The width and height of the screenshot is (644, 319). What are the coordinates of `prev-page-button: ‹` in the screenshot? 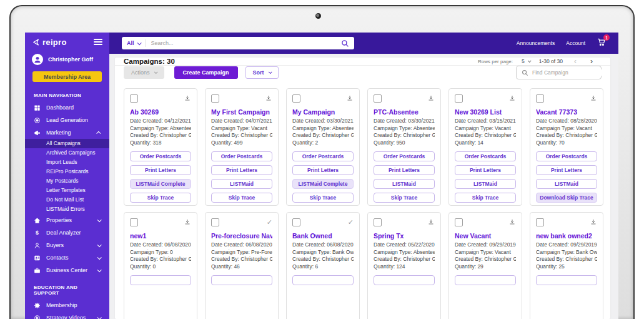 It's located at (575, 61).